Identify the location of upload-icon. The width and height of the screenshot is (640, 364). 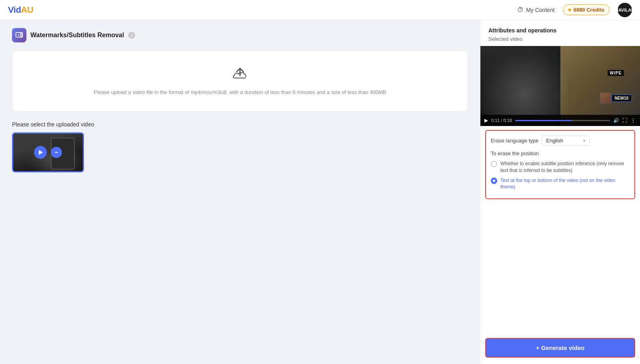
(240, 76).